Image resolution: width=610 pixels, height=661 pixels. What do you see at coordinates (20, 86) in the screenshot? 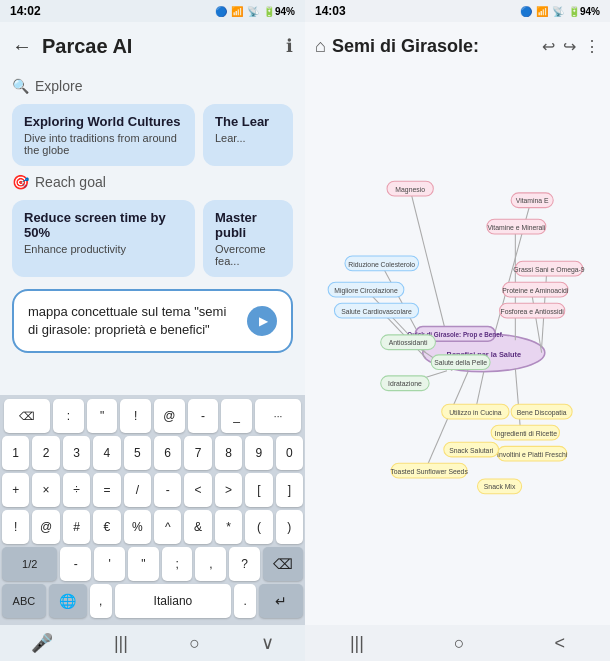
I see `explore-icon: 🔍` at bounding box center [20, 86].